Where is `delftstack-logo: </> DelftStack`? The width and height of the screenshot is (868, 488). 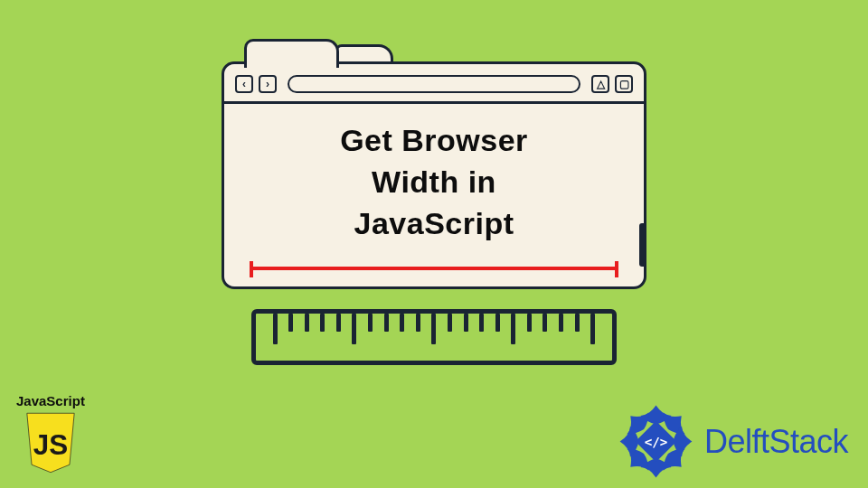
delftstack-logo: </> DelftStack is located at coordinates (731, 441).